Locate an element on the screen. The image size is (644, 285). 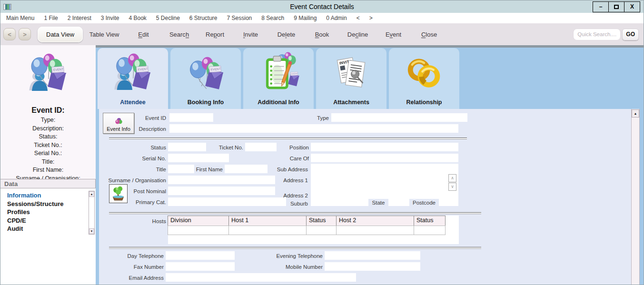
menu-item-invite: 3 Invite is located at coordinates (110, 18).